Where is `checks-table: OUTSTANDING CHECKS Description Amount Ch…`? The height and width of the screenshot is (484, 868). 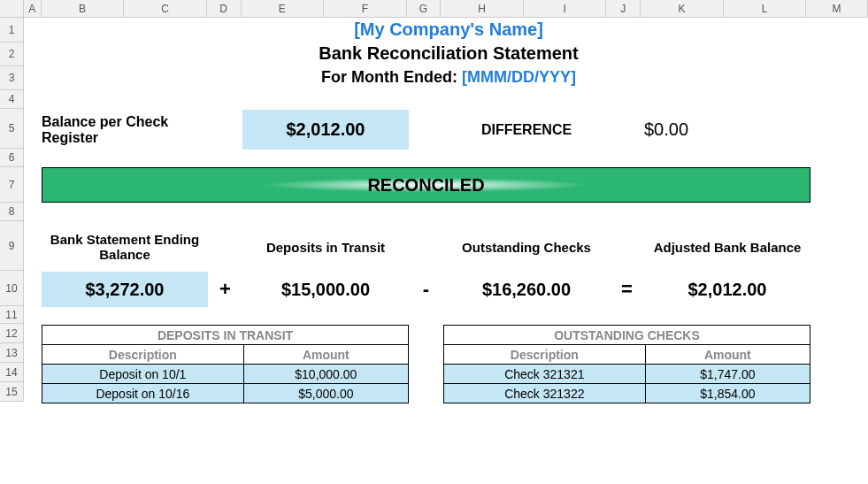 checks-table: OUTSTANDING CHECKS Description Amount Ch… is located at coordinates (626, 365).